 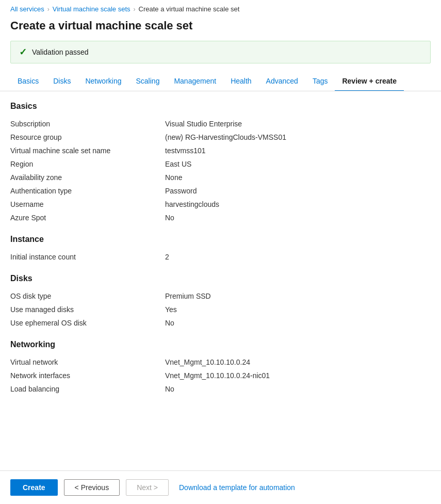 I want to click on value-resource-group: (new) RG-HarvestingClouds-VMSS01, so click(x=226, y=137).